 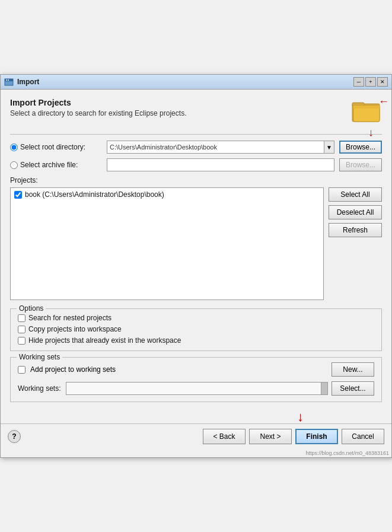 I want to click on bottom-buttons: < Back Next > Finish Cancel, so click(x=294, y=437).